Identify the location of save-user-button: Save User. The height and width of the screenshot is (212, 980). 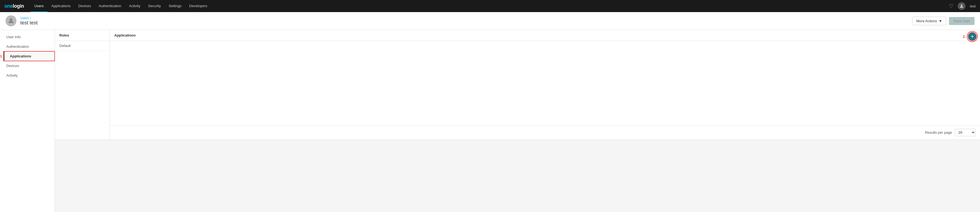
(962, 21).